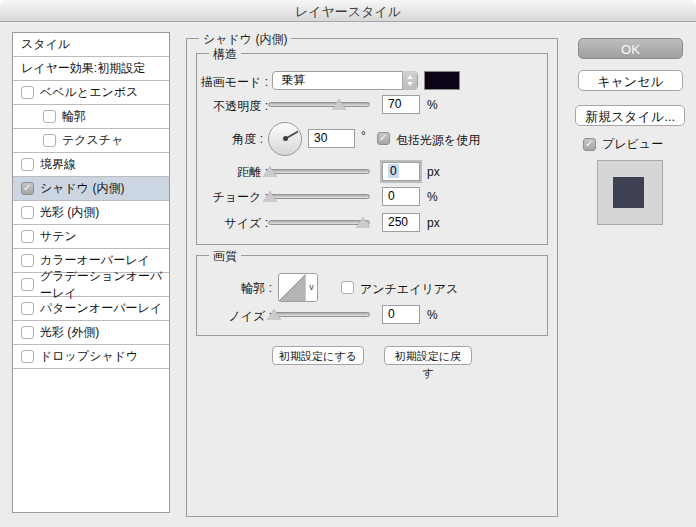 Image resolution: width=696 pixels, height=527 pixels. I want to click on contour-dropdown-arrow-icon: v, so click(311, 288).